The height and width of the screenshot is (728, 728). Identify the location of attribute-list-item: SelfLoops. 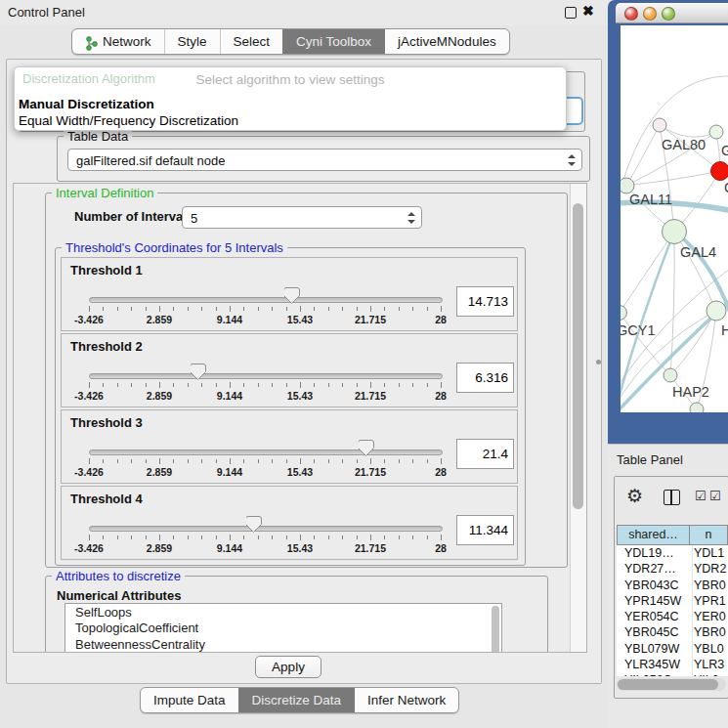
(283, 612).